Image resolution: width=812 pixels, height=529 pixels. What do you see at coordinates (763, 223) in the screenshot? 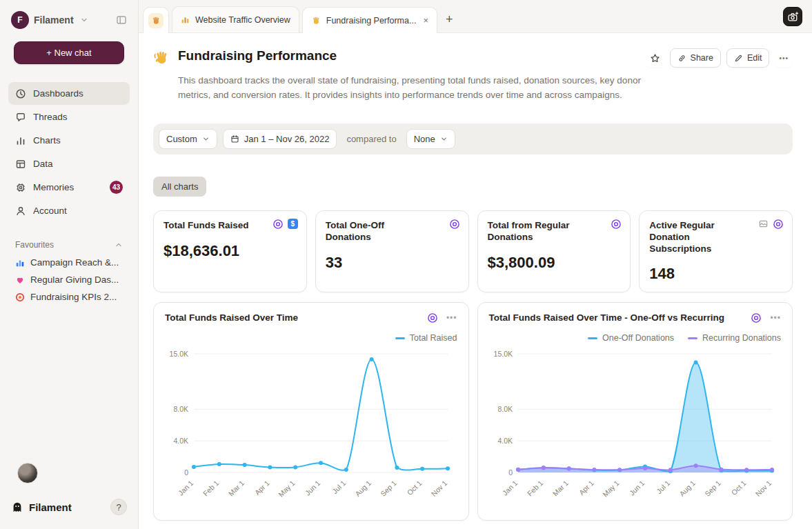
I see `frame-icon` at bounding box center [763, 223].